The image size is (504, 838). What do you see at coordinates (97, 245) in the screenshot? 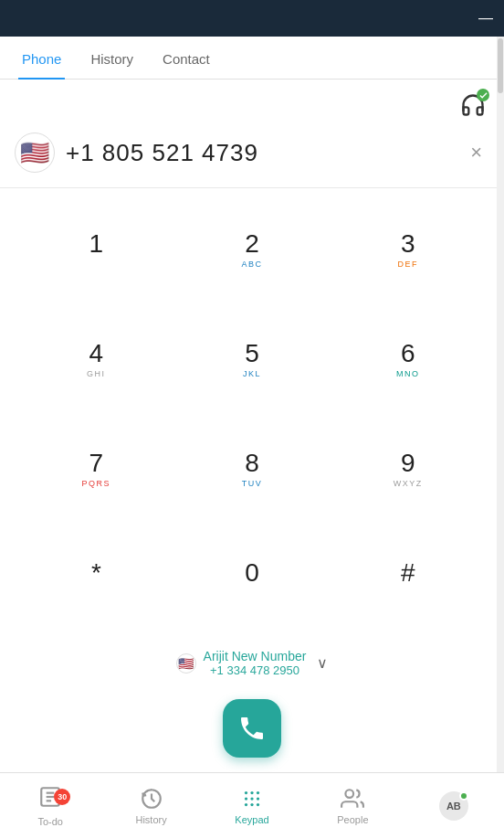
I see `dial-main-1: 1` at bounding box center [97, 245].